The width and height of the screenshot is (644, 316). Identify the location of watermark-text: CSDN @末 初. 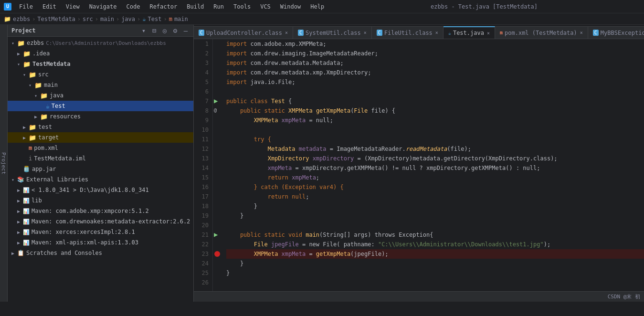
(624, 297).